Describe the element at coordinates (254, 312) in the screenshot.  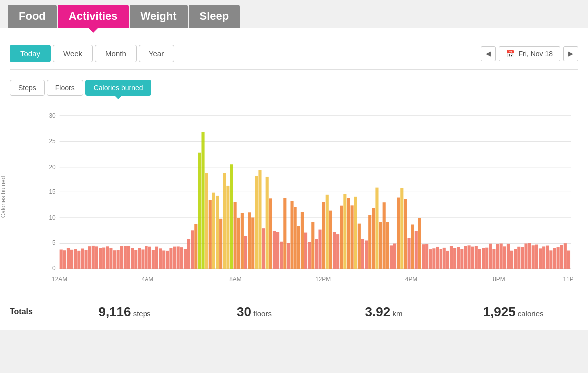
I see `totals-floors: 30 floors` at that location.